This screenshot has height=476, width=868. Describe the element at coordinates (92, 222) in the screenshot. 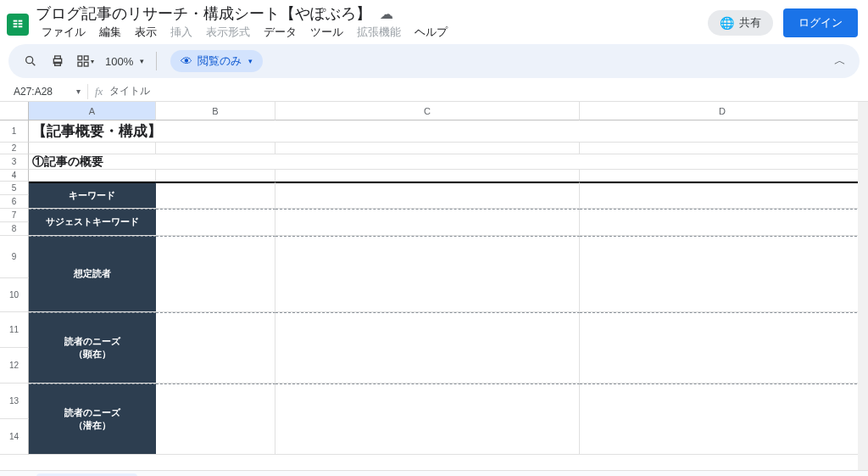

I see `label-cell-row7: サジェストキーワード` at that location.